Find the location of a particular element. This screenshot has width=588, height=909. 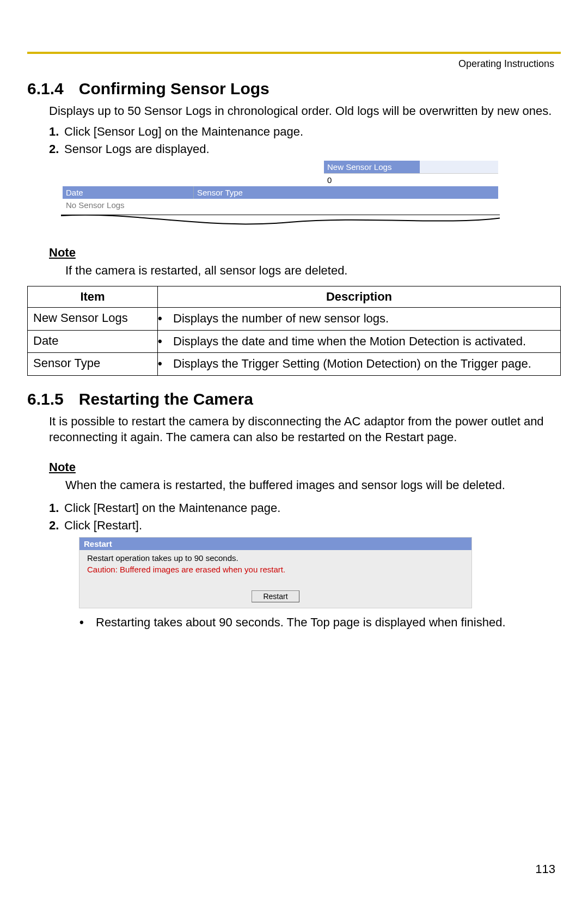

note-body-615: When the camera is restarted, the buffer… is located at coordinates (313, 486).